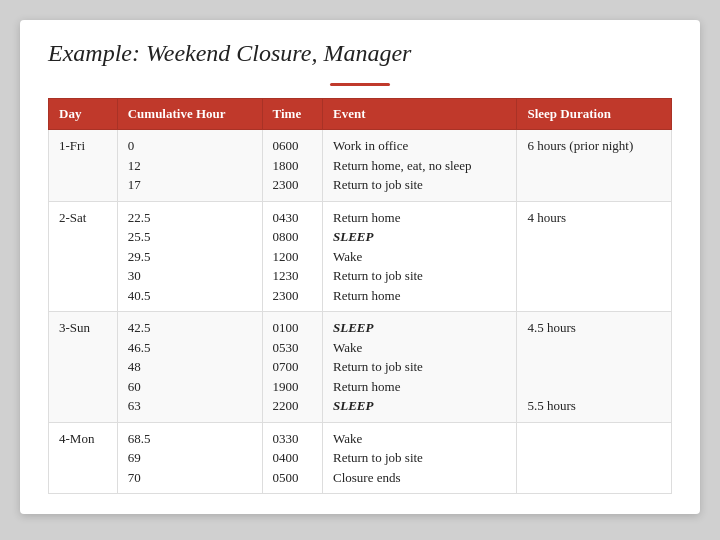 The height and width of the screenshot is (540, 720). I want to click on cell-day: 3-Sun, so click(84, 368).